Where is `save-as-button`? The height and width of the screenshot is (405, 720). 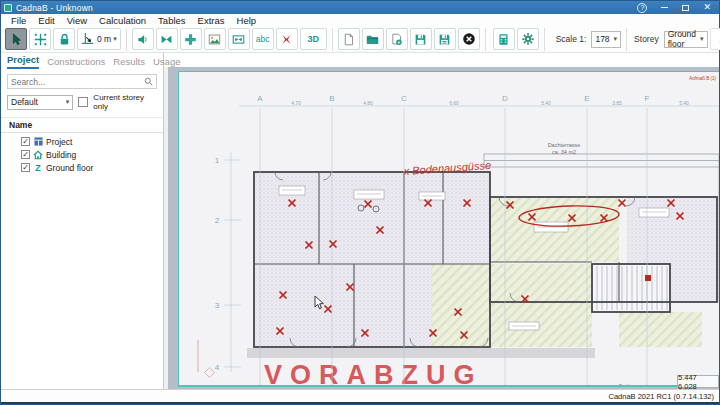
save-as-button is located at coordinates (445, 39).